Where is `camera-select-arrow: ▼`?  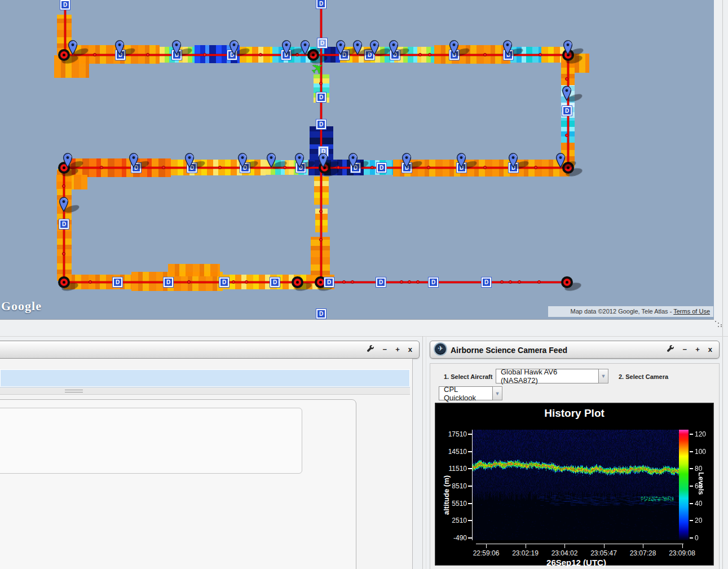 camera-select-arrow: ▼ is located at coordinates (497, 394).